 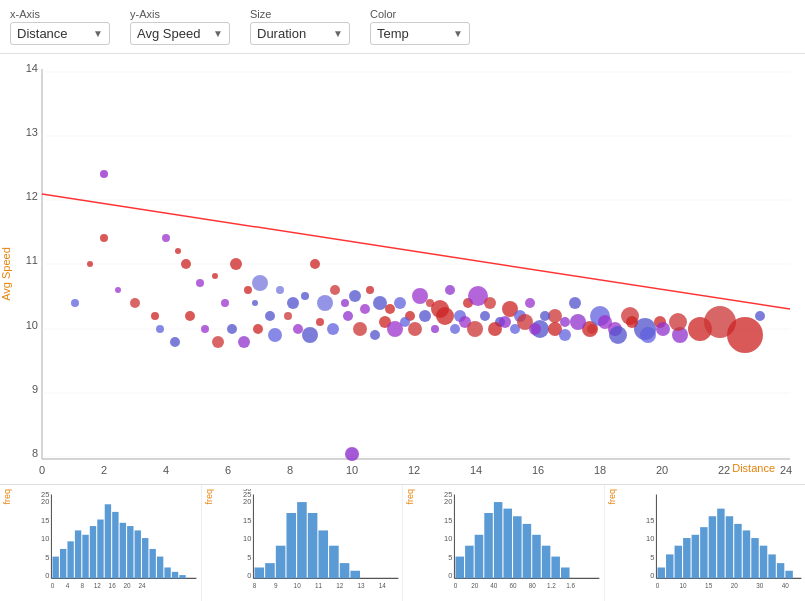 I want to click on svg-text: 1.2, so click(x=552, y=586).